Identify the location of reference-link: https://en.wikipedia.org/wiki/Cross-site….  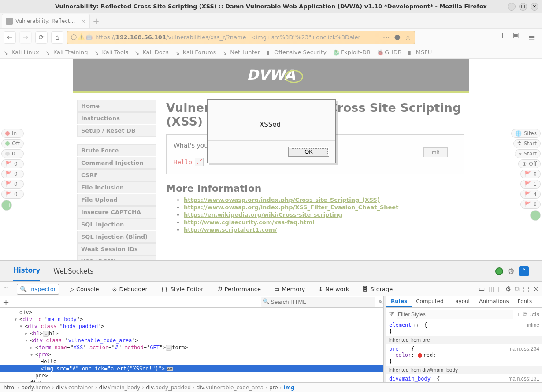
(263, 215).